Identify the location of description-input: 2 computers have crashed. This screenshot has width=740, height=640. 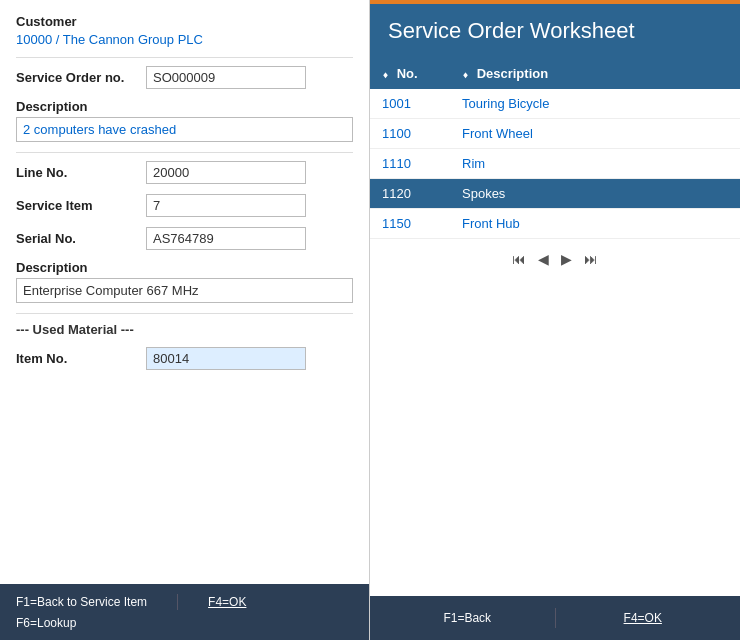
(184, 130).